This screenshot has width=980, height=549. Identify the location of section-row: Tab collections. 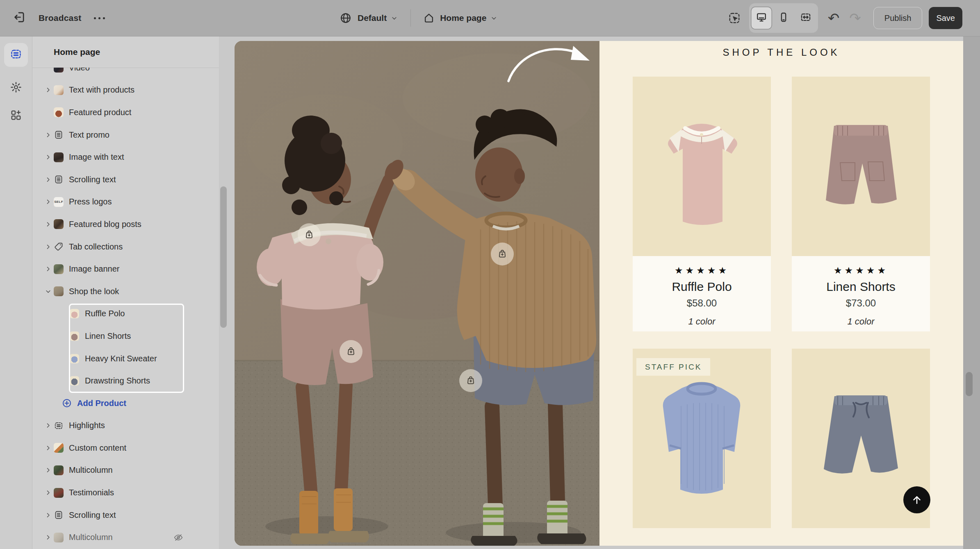
(125, 247).